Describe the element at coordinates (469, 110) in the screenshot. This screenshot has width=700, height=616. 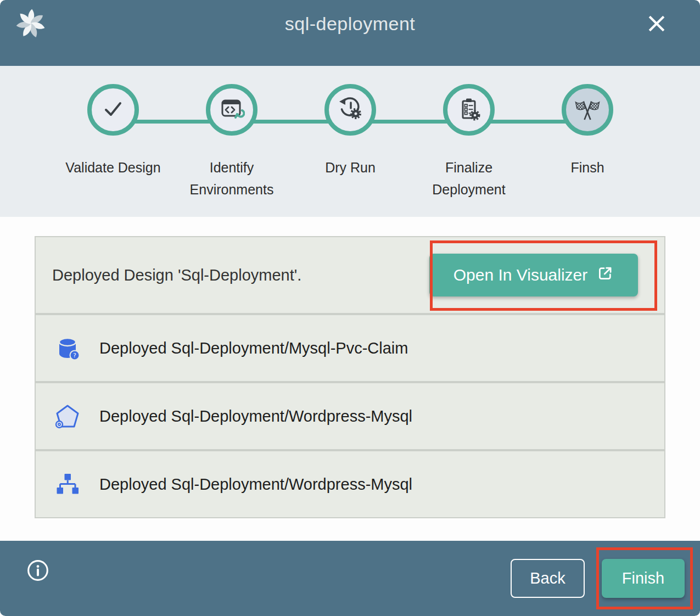
I see `clipboard-gear-icon` at that location.